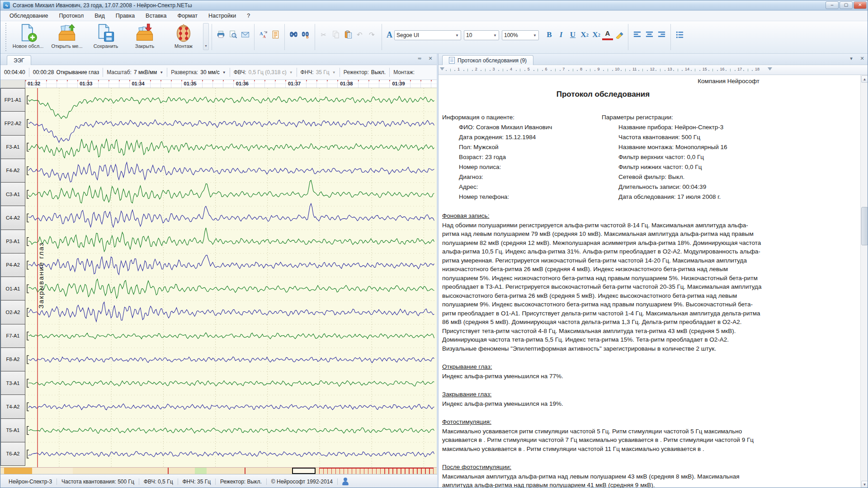 The width and height of the screenshot is (868, 488). Describe the element at coordinates (13, 431) in the screenshot. I see `channel-label-t5-a1: T5-A1` at that location.